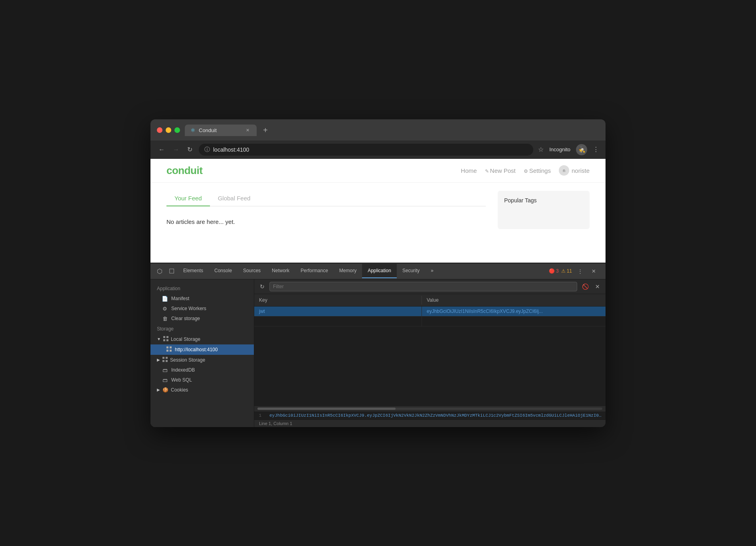 The image size is (756, 546). What do you see at coordinates (260, 415) in the screenshot?
I see `line-number: 1` at bounding box center [260, 415].